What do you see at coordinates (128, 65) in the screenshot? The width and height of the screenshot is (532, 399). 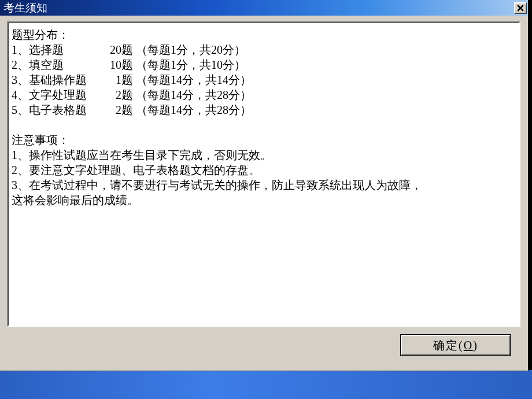 I see `question-type-row: 2、填空题10题 （每题1分，共10分）` at bounding box center [128, 65].